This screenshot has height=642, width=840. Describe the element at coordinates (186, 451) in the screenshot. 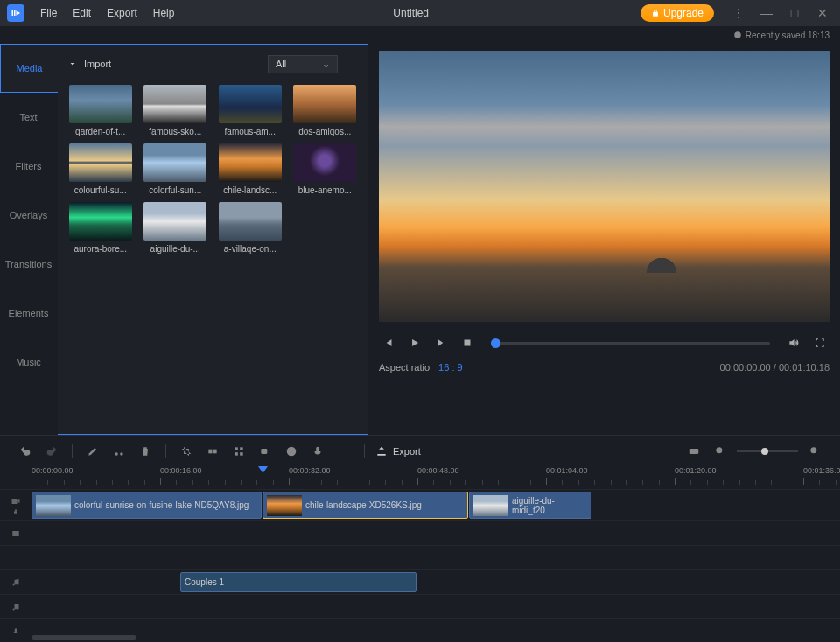

I see `crop-icon` at that location.